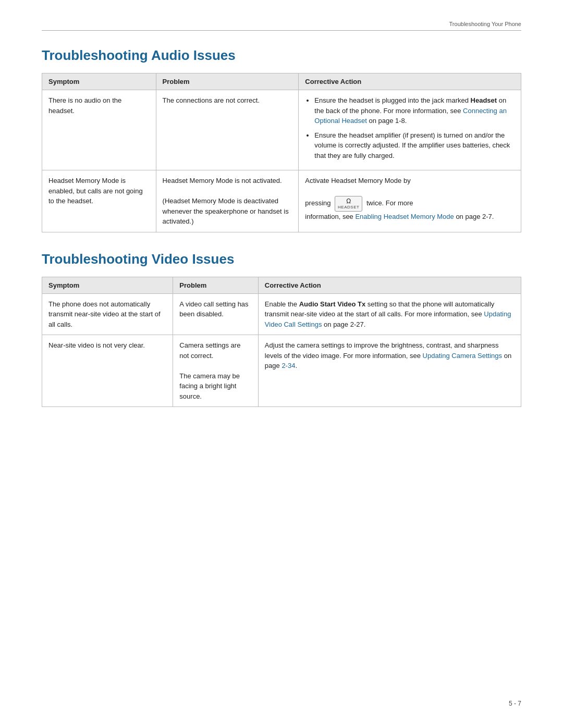 The height and width of the screenshot is (728, 563). What do you see at coordinates (99, 201) in the screenshot?
I see `audio-row2-symptom: Headset Memory Mode is enabled, but call…` at bounding box center [99, 201].